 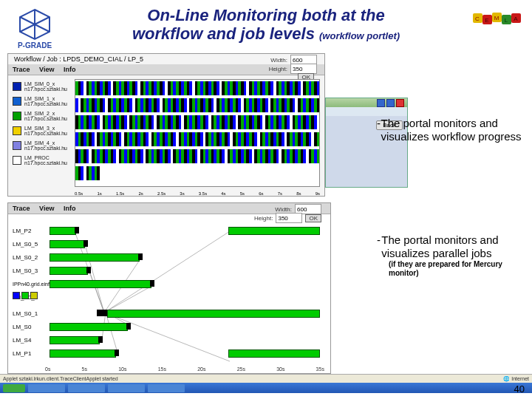 What do you see at coordinates (266, 25) in the screenshot?
I see `slide-title: On-Line Monitoring both at the workflow …` at bounding box center [266, 25].